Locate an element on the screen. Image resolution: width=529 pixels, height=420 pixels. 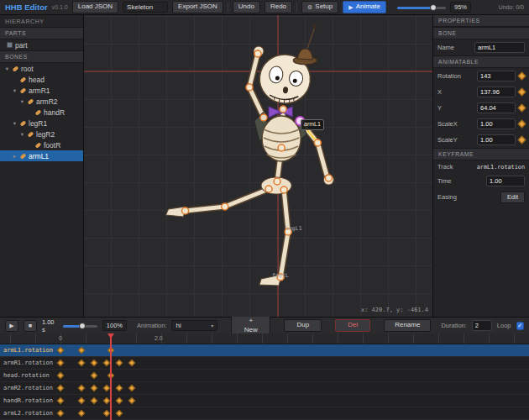
animation-select: hi ▾ is located at coordinates (195, 326).